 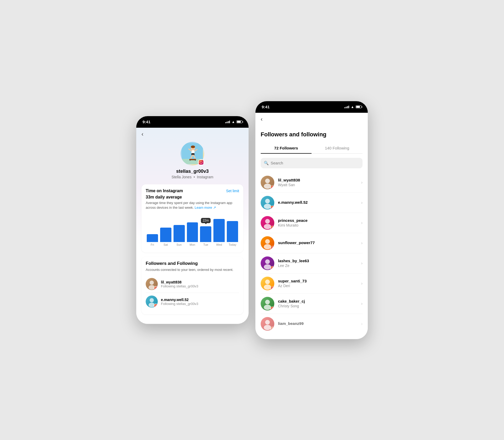 What do you see at coordinates (192, 218) in the screenshot?
I see `time-on-instagram-card: Time on Instagram Set limit 33m daily av…` at bounding box center [192, 218].